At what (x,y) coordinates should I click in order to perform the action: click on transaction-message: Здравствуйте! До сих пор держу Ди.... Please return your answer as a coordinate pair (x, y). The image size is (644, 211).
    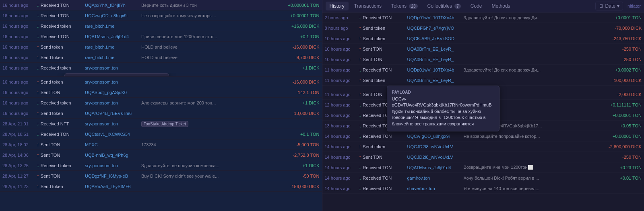
    Looking at the image, I should click on (530, 18).